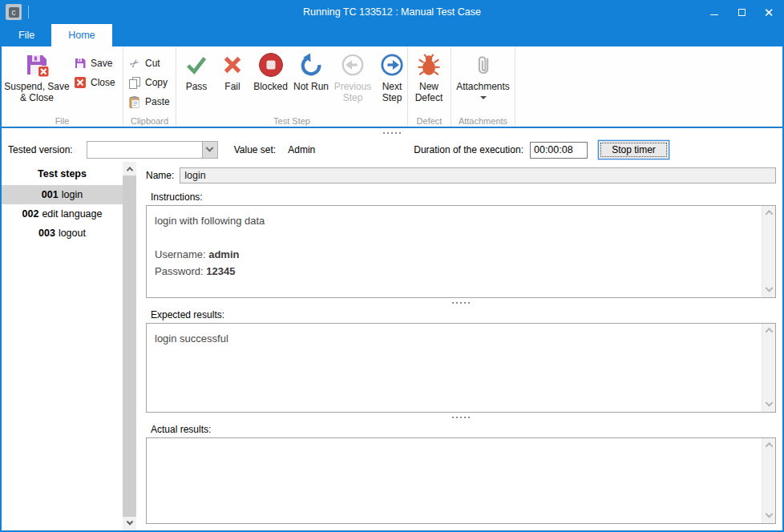 Image resolution: width=784 pixels, height=532 pixels. What do you see at coordinates (271, 82) in the screenshot?
I see `blocked-button: Blocked` at bounding box center [271, 82].